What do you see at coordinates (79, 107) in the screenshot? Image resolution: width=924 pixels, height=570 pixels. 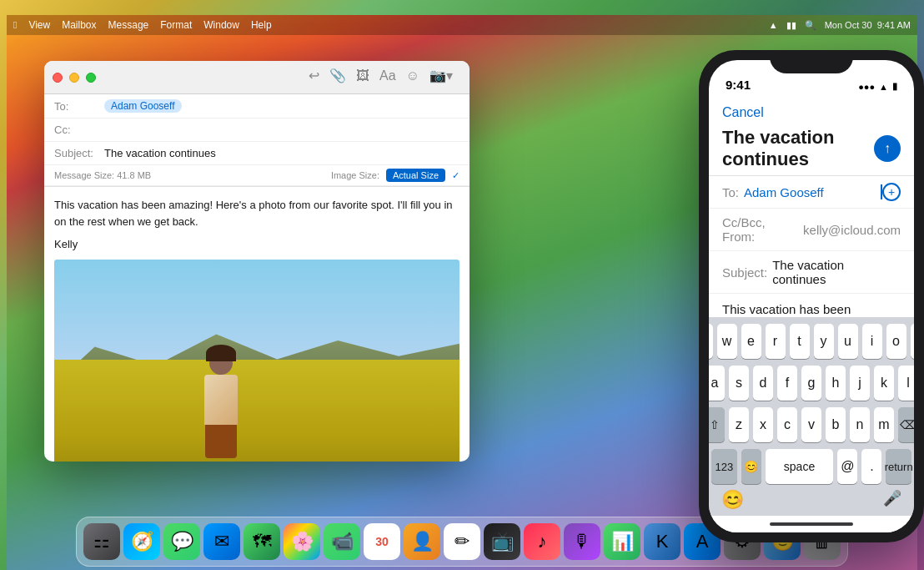 I see `to-label: To:` at bounding box center [79, 107].